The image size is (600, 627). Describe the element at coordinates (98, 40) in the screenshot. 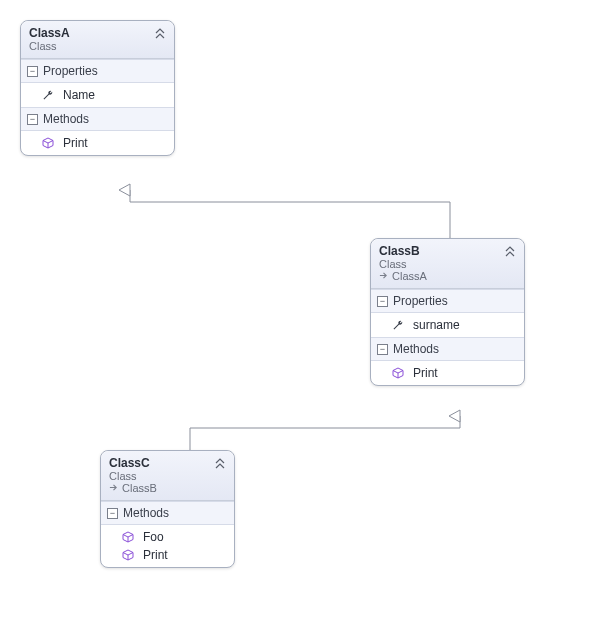

I see `class-header: ClassA Class` at that location.